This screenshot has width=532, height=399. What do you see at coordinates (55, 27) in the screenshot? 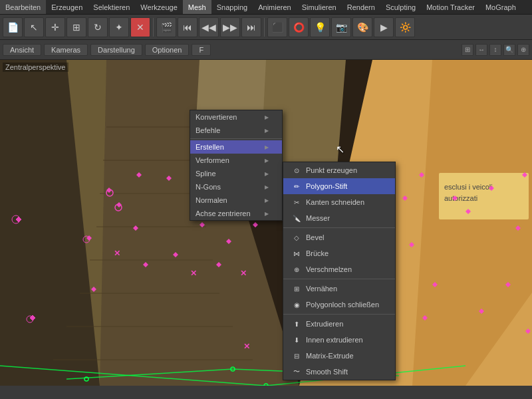
I see `toolbar-move: ✛` at bounding box center [55, 27].